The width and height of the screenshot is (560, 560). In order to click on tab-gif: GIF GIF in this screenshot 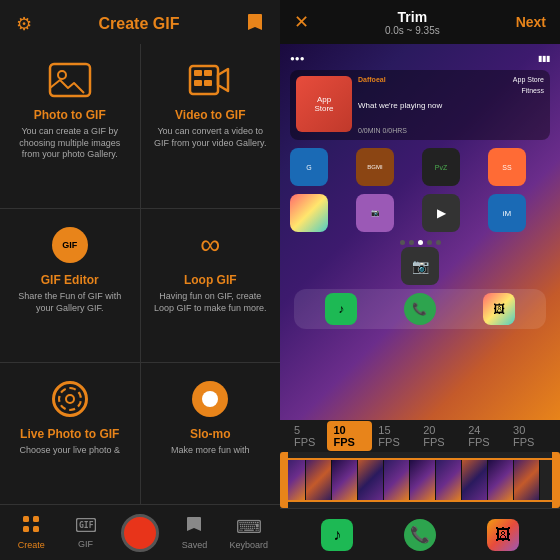, I will do `click(85, 532)`.